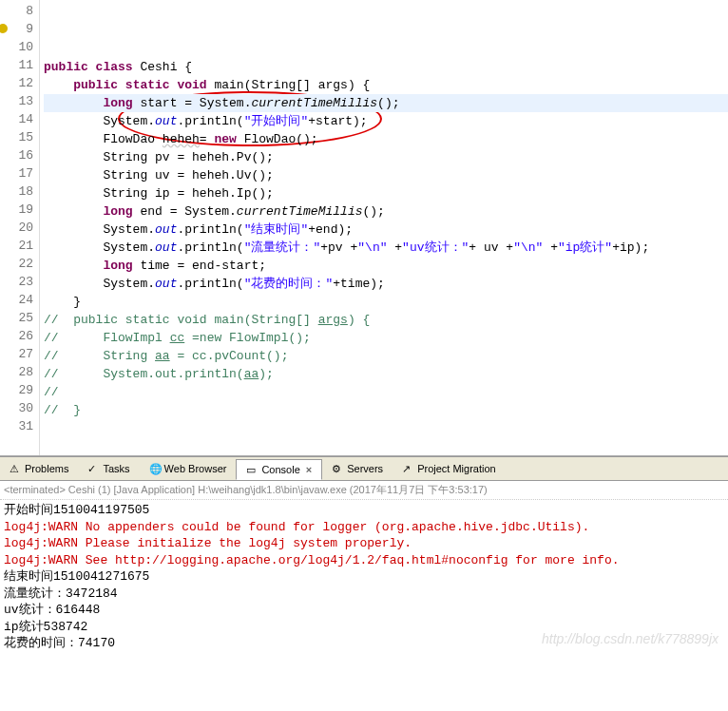 This screenshot has width=728, height=711. What do you see at coordinates (17, 120) in the screenshot?
I see `line-number: 14` at bounding box center [17, 120].